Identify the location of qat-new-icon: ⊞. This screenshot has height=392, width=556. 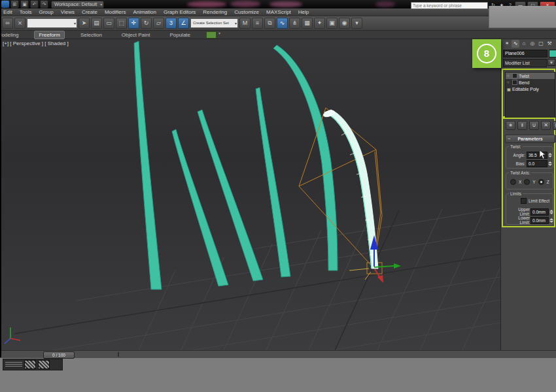
(14, 4).